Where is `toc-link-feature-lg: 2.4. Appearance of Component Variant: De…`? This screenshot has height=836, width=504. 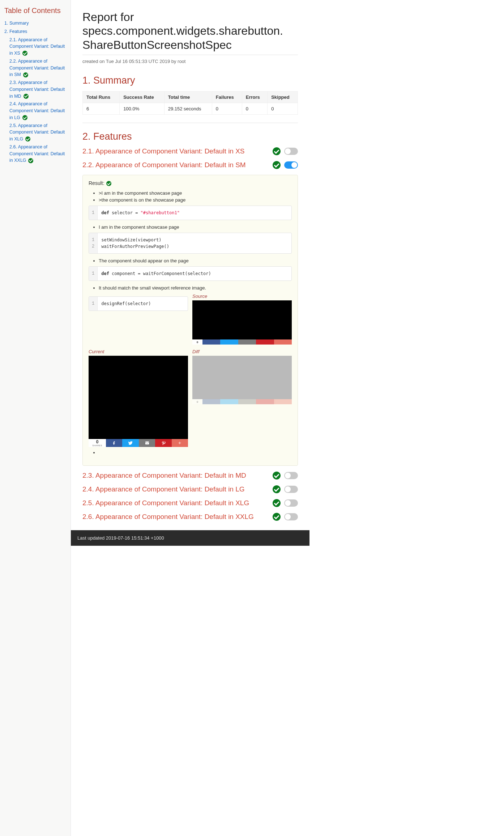 toc-link-feature-lg: 2.4. Appearance of Component Variant: De… is located at coordinates (37, 111).